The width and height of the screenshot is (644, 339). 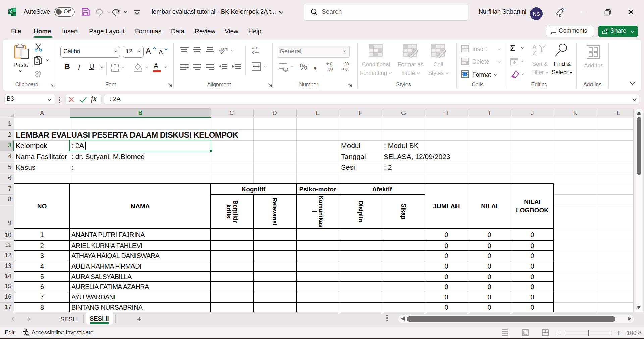 What do you see at coordinates (253, 52) in the screenshot?
I see `svg-text: c` at bounding box center [253, 52].